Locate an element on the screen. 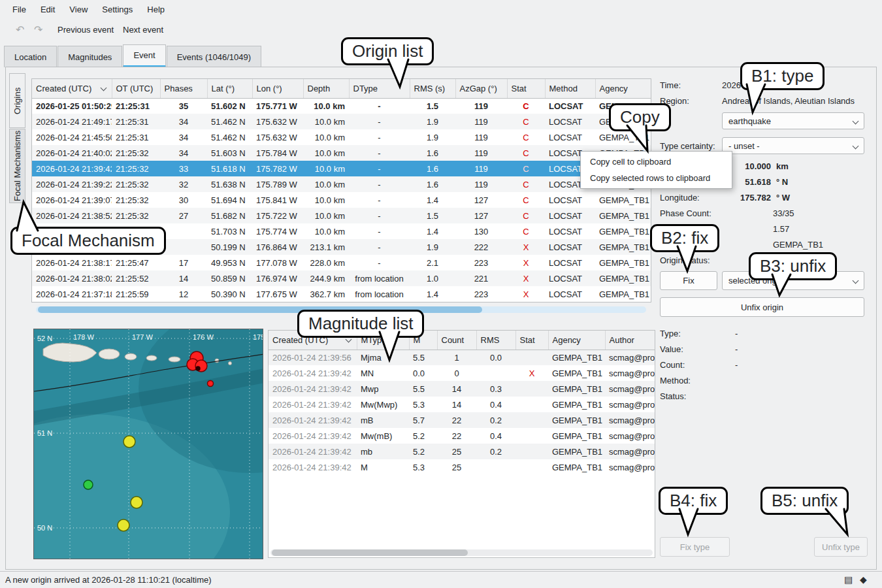 This screenshot has height=588, width=882. origin-cell: 1.4 is located at coordinates (433, 294).